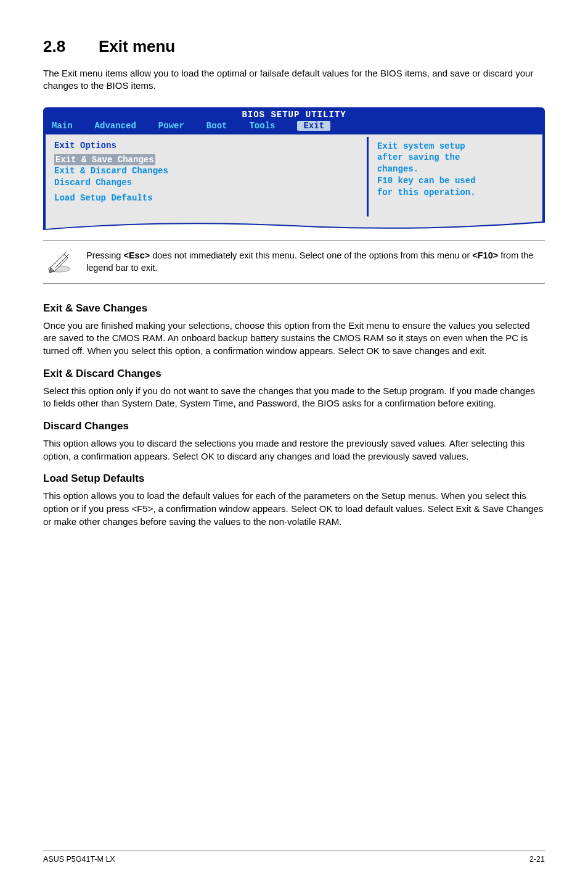 The width and height of the screenshot is (588, 887). What do you see at coordinates (455, 147) in the screenshot?
I see `bios-help-line: Exit system setup` at bounding box center [455, 147].